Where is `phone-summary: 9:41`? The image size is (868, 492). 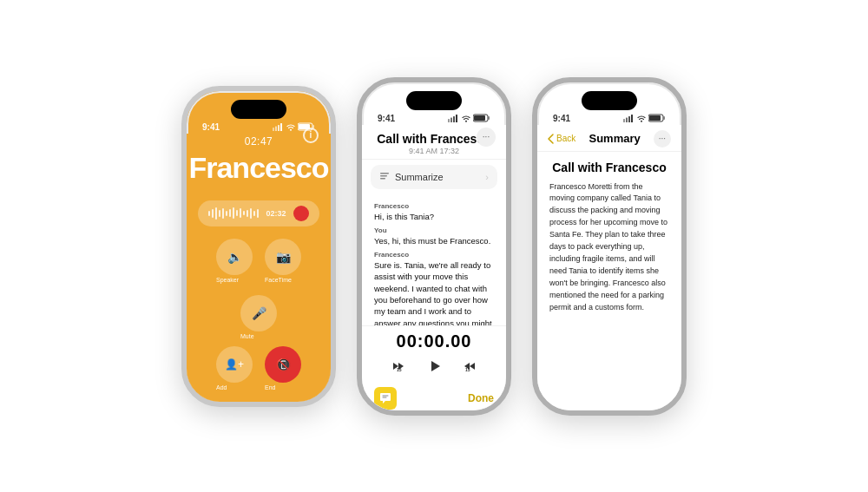
phone-summary: 9:41 is located at coordinates (609, 246).